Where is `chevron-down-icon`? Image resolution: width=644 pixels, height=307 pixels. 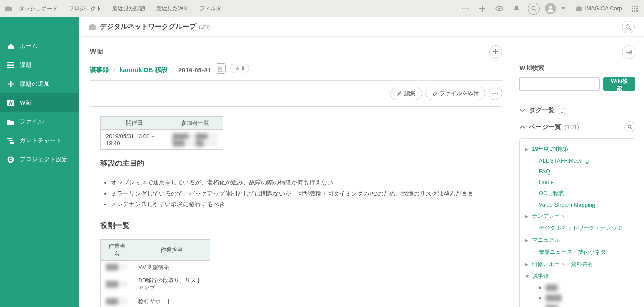 chevron-down-icon is located at coordinates (563, 9).